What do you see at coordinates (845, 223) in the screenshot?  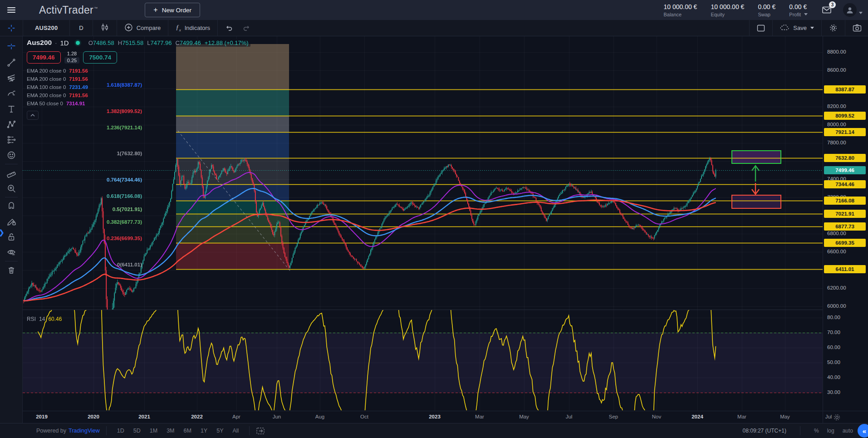 I see `price-axis: 8800.008600.008200.008000.007800.007400.…` at bounding box center [845, 223].